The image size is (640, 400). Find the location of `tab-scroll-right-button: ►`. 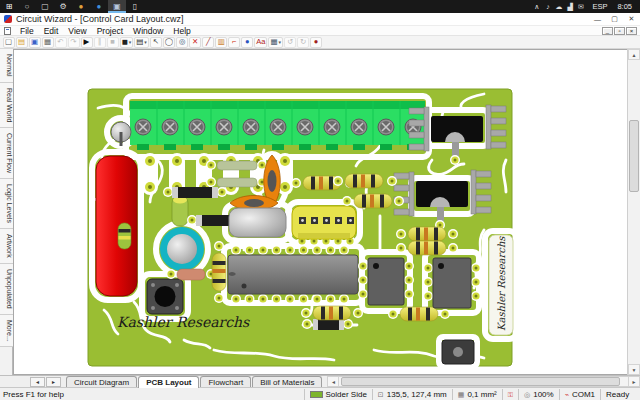

tab-scroll-right-button: ► is located at coordinates (54, 382).